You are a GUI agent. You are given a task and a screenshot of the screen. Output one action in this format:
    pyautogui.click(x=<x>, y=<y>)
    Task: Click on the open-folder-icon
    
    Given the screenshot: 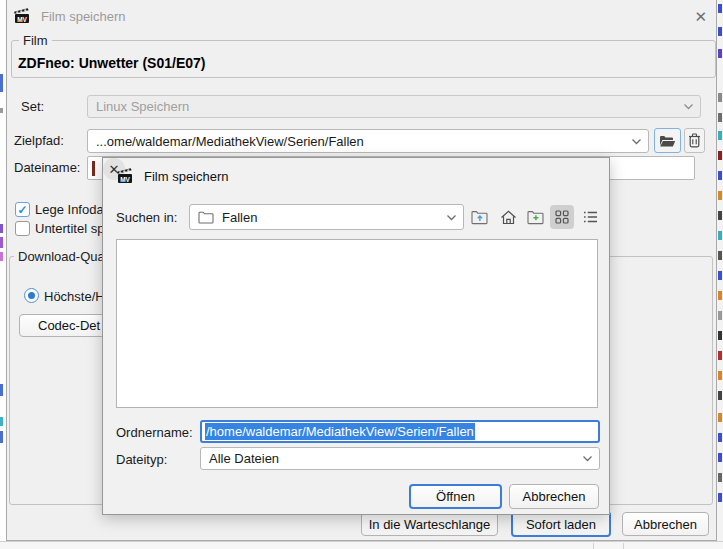 What is the action you would take?
    pyautogui.click(x=668, y=141)
    